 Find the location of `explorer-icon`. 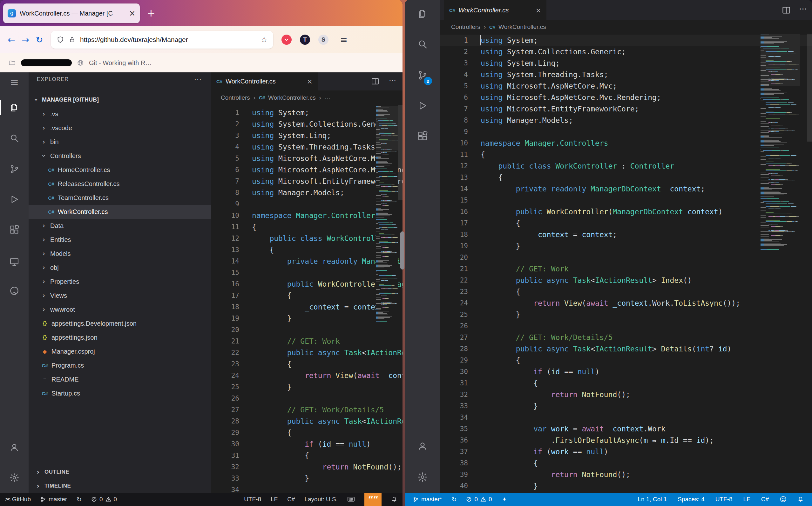

explorer-icon is located at coordinates (14, 108).